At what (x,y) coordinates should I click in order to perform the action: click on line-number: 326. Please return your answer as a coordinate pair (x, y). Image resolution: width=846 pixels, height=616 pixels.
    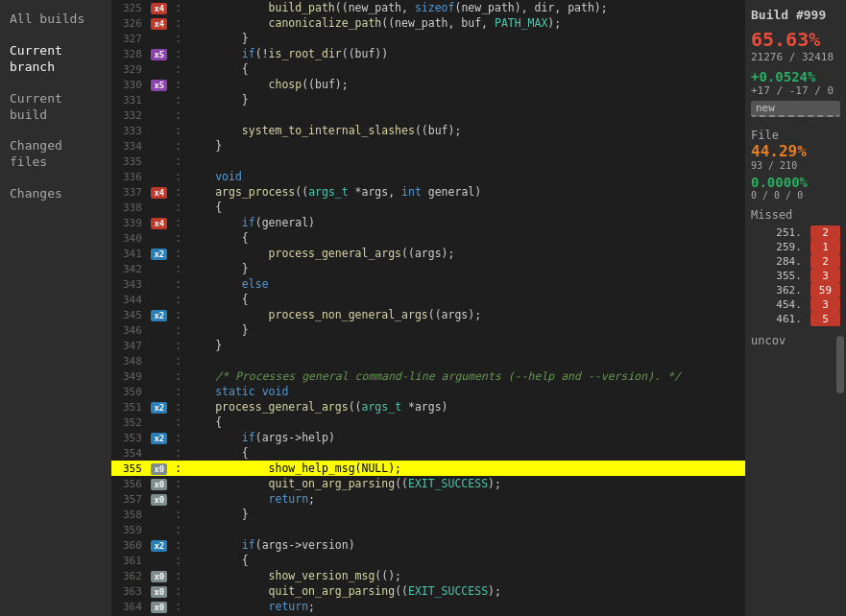
    Looking at the image, I should click on (129, 23).